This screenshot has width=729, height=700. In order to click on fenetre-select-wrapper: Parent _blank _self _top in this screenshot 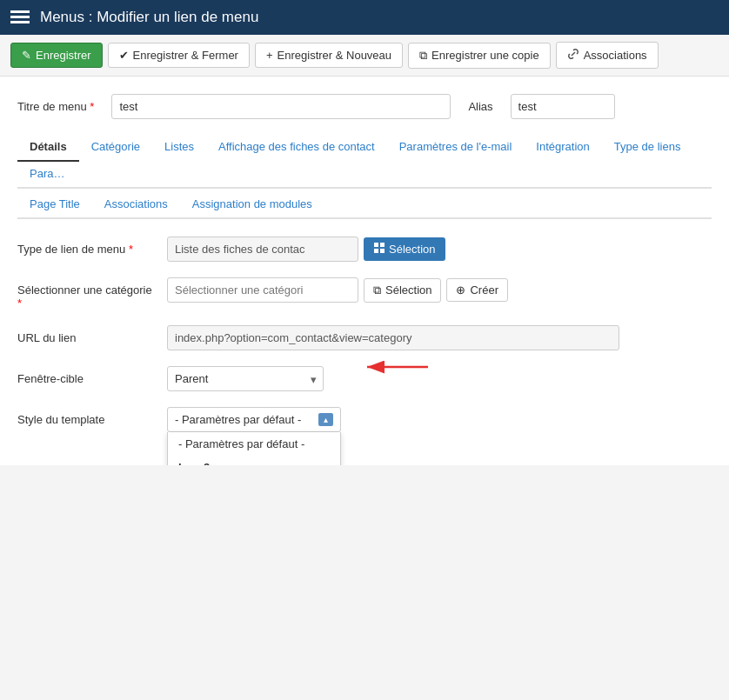, I will do `click(245, 379)`.